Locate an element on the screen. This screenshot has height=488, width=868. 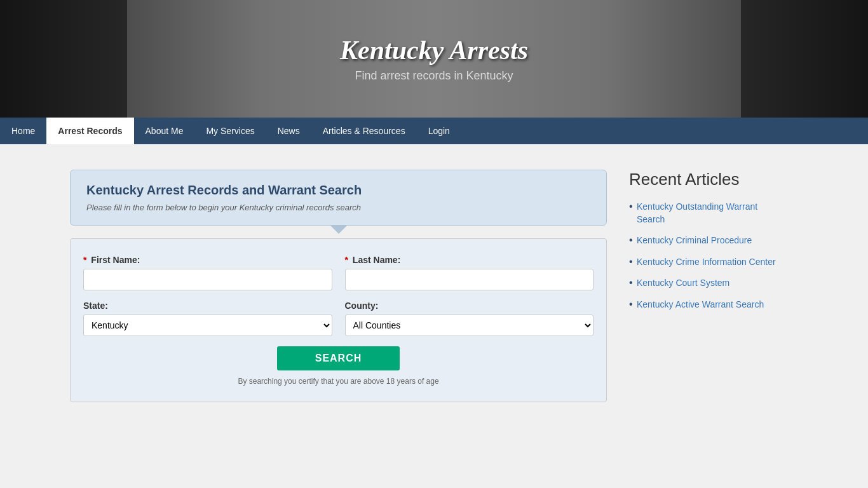
header-left-overlay is located at coordinates (64, 58).